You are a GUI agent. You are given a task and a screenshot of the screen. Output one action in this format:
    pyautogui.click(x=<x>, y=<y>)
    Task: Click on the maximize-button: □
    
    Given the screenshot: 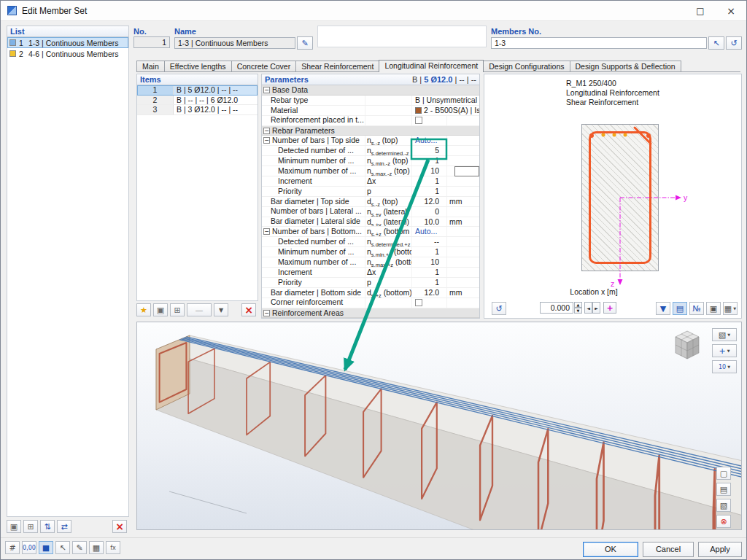 What is the action you would take?
    pyautogui.click(x=700, y=11)
    